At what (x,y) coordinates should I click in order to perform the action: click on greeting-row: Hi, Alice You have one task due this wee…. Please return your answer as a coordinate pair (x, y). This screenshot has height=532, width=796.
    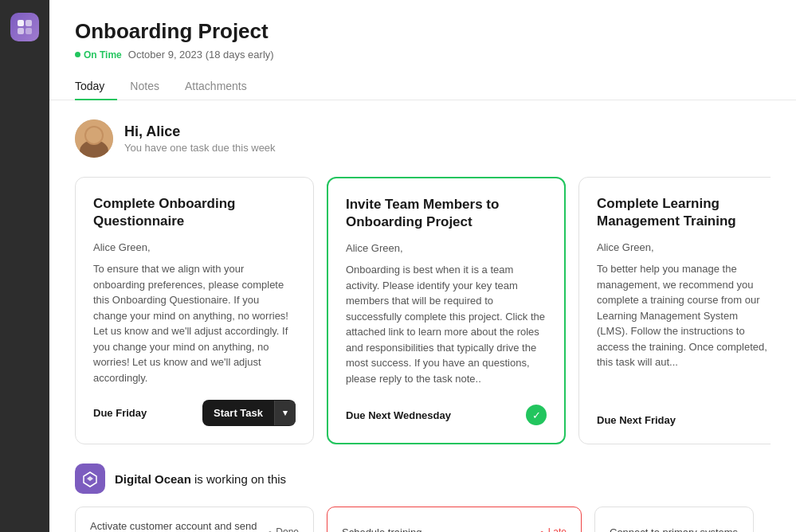
    Looking at the image, I should click on (422, 139).